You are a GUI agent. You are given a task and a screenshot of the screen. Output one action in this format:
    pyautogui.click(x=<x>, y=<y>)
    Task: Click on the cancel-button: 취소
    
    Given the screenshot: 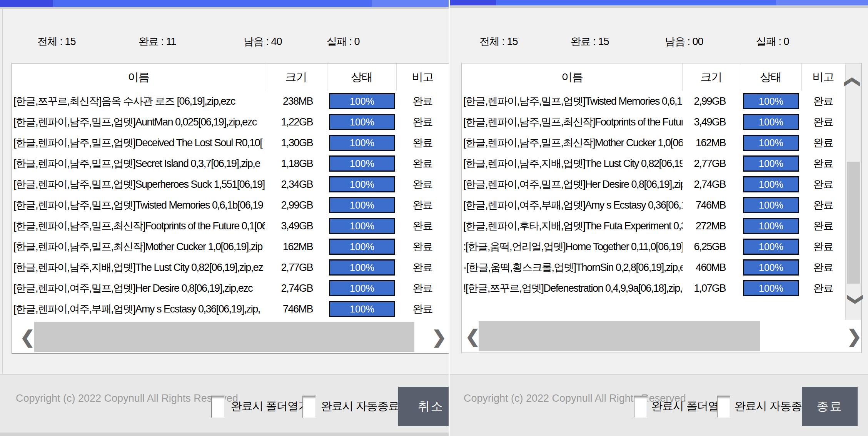 What is the action you would take?
    pyautogui.click(x=423, y=406)
    